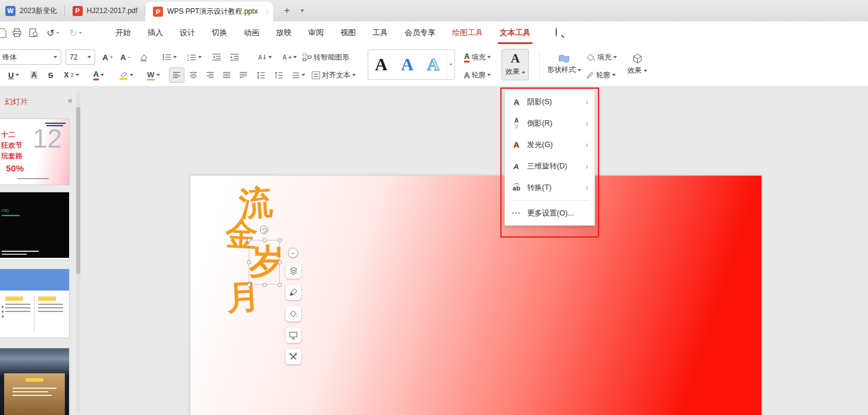 Image resolution: width=868 pixels, height=415 pixels. Describe the element at coordinates (243, 75) in the screenshot. I see `distribute-button` at that location.